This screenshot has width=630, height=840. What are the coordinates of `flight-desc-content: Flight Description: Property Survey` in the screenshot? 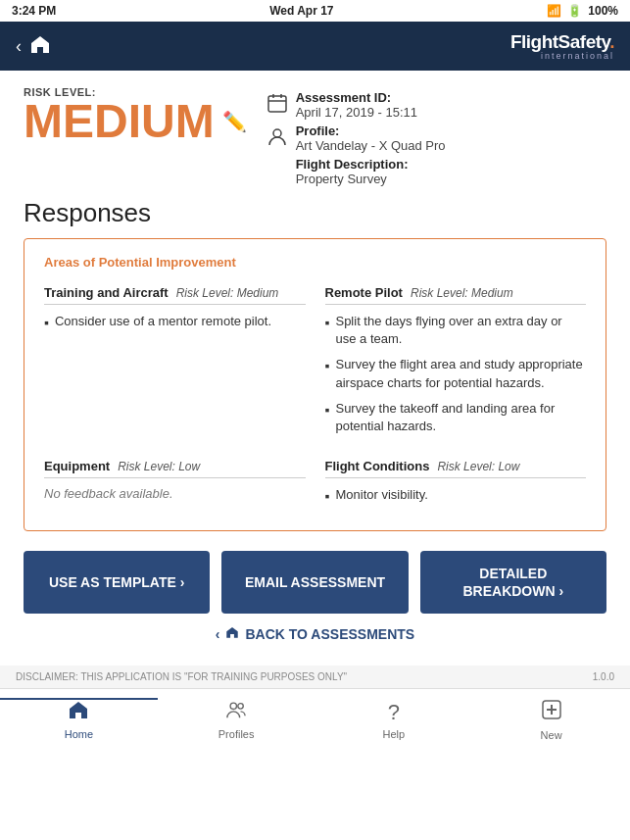 It's located at (353, 172).